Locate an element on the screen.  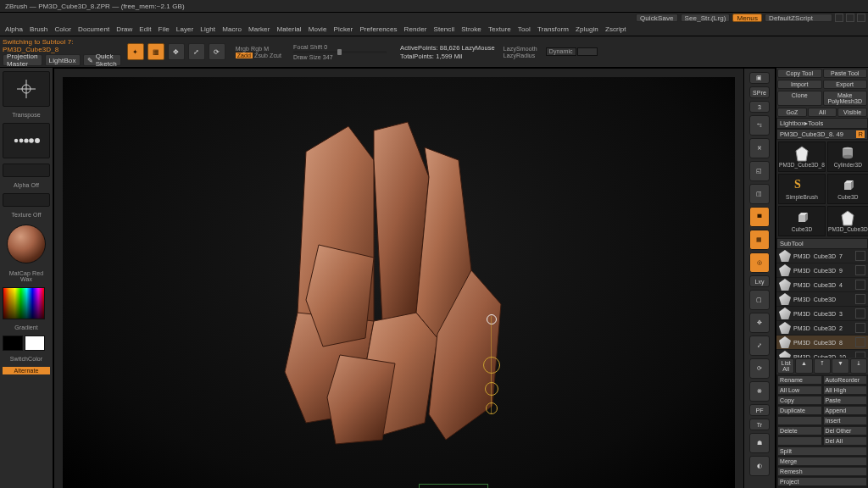
menu-texture: Texture is located at coordinates (500, 29).